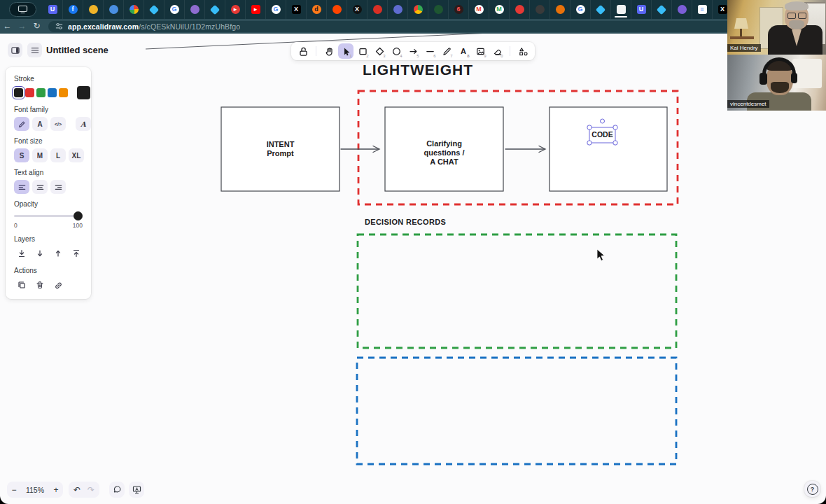 The height and width of the screenshot is (504, 826). I want to click on line-tool-button: 6, so click(430, 51).